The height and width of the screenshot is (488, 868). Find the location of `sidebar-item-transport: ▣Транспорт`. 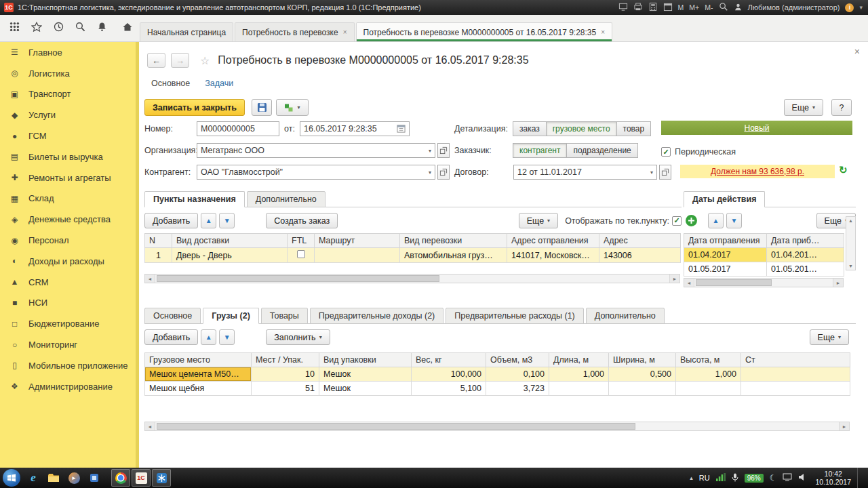

sidebar-item-transport: ▣Транспорт is located at coordinates (69, 95).